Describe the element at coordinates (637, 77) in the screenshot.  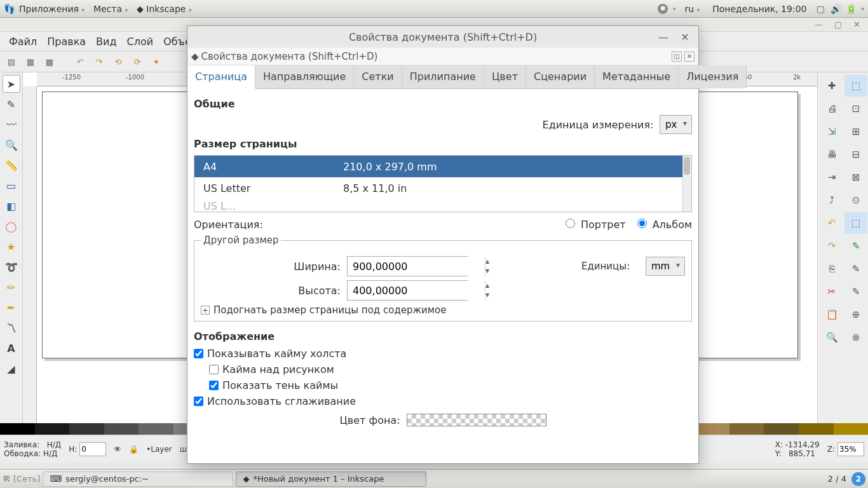
I see `tab-metadata: Метаданные` at that location.